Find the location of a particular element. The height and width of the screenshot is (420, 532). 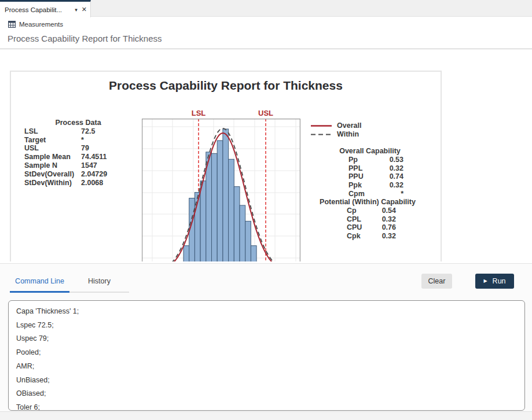

tab-history: History is located at coordinates (100, 282).